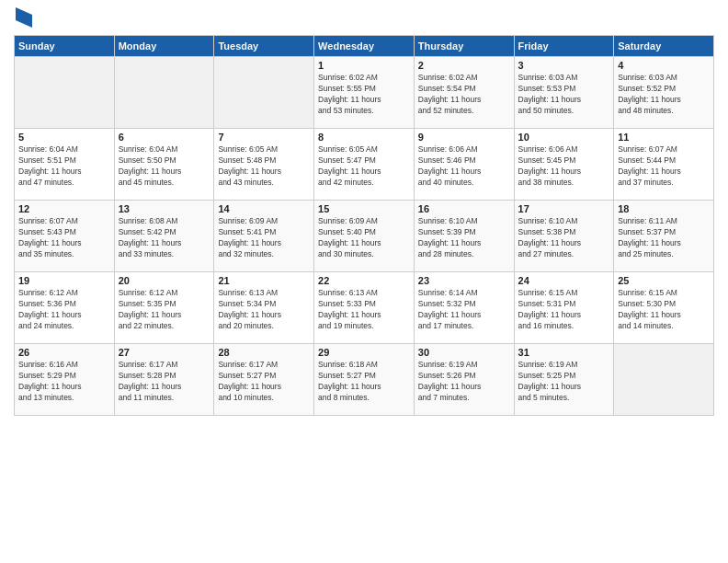  Describe the element at coordinates (664, 209) in the screenshot. I see `day-number: 18` at that location.